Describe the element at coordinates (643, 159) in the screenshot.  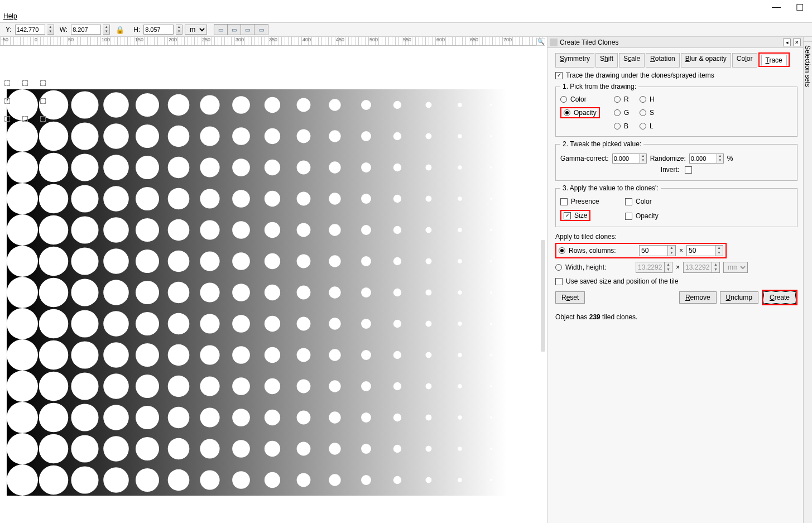
I see `gamma-spin: ▲▼` at that location.